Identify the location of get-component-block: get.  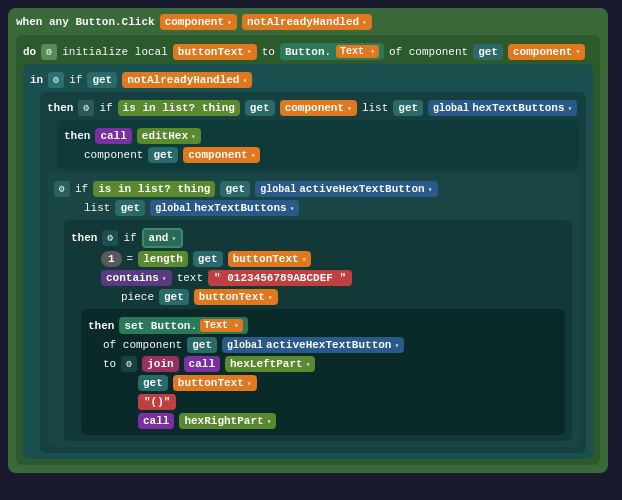
(488, 52).